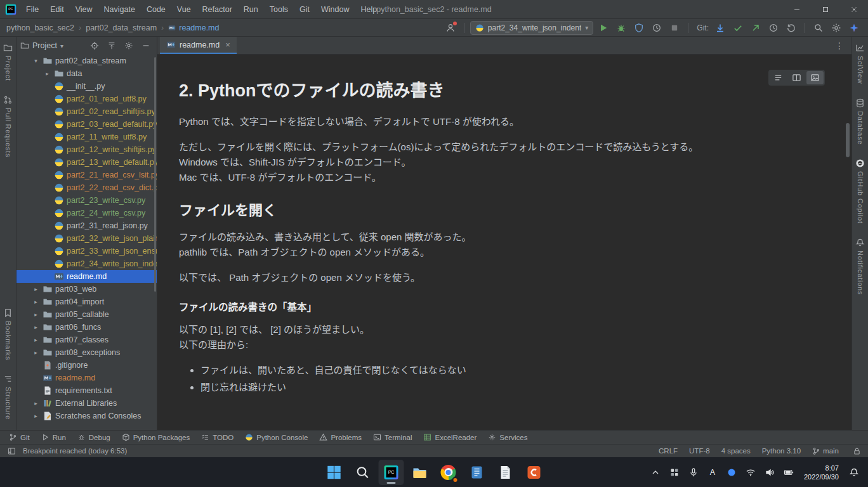 Image resolution: width=868 pixels, height=487 pixels. What do you see at coordinates (391, 472) in the screenshot?
I see `taskbar-pycharm-button: PC` at bounding box center [391, 472].